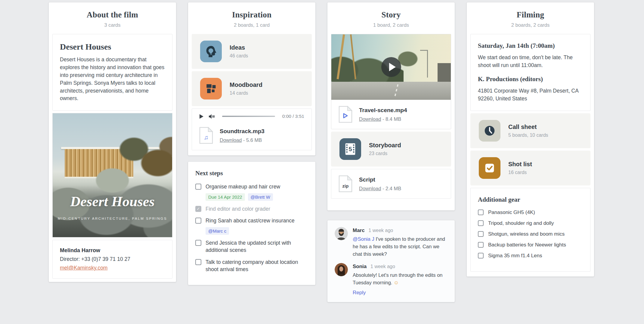 The height and width of the screenshot is (324, 644). What do you see at coordinates (385, 154) in the screenshot?
I see `board-tile-meta: 23 cards` at bounding box center [385, 154].